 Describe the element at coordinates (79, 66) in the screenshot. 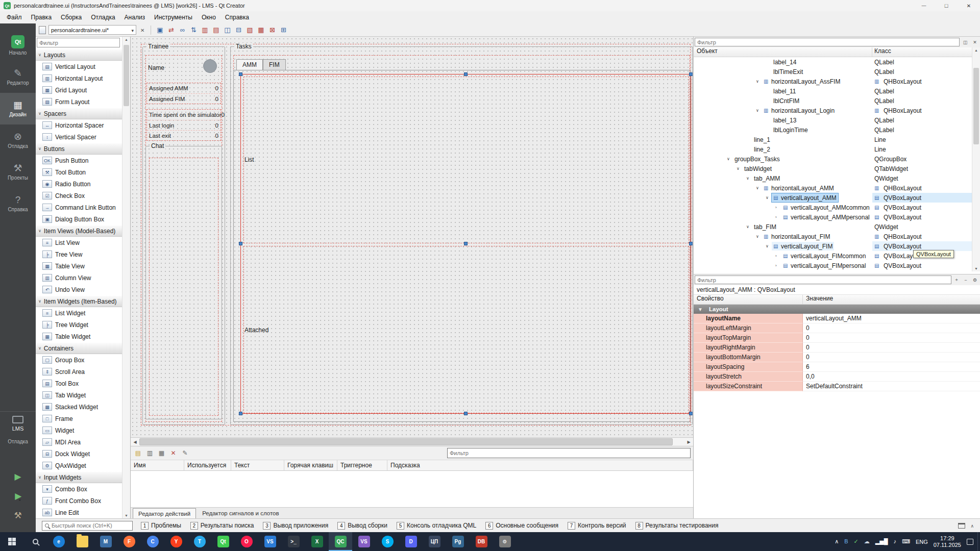

I see `widgetbox-item: Vertical Layout` at that location.